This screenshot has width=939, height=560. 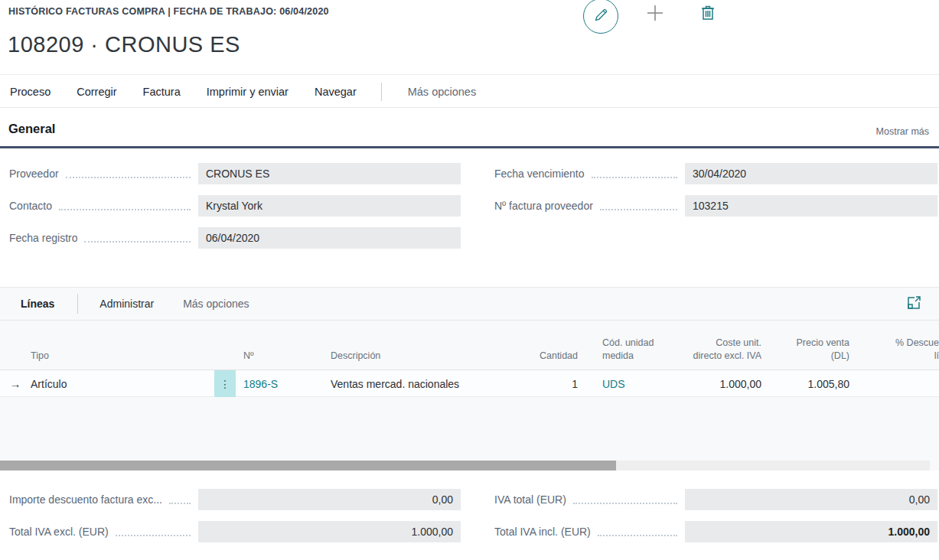 I want to click on field-num-factura-proveedor: Nº factura proveedor 103215, so click(x=716, y=206).